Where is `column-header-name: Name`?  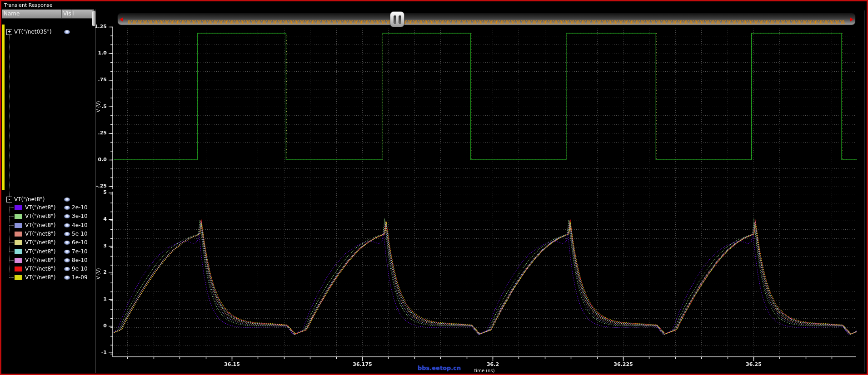
column-header-name: Name is located at coordinates (12, 14).